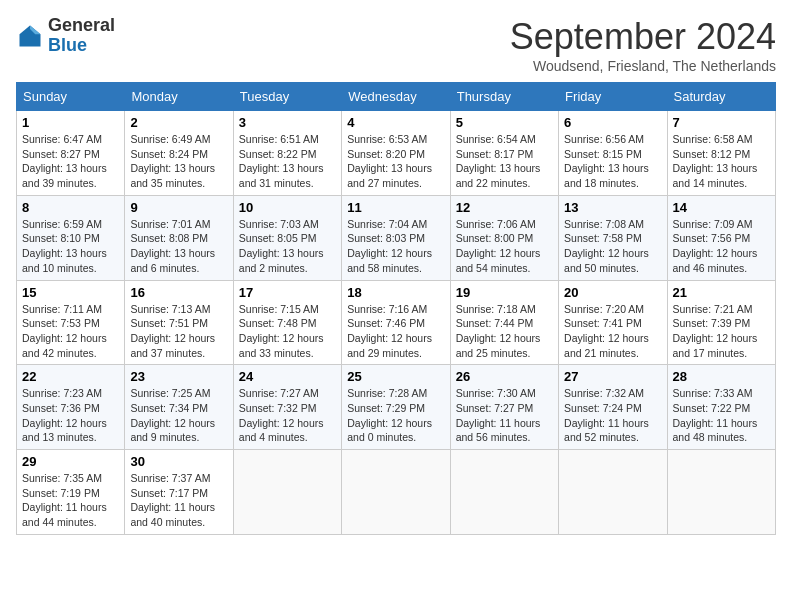 The height and width of the screenshot is (612, 792). What do you see at coordinates (178, 416) in the screenshot?
I see `day-info: Sunrise: 7:25 AM Sunset: 7:34 PM Dayligh…` at bounding box center [178, 416].